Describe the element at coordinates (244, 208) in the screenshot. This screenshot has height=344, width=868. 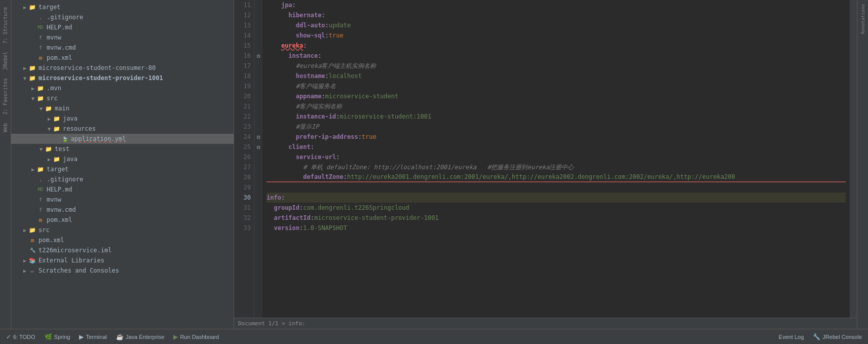
I see `line-number: 31` at that location.